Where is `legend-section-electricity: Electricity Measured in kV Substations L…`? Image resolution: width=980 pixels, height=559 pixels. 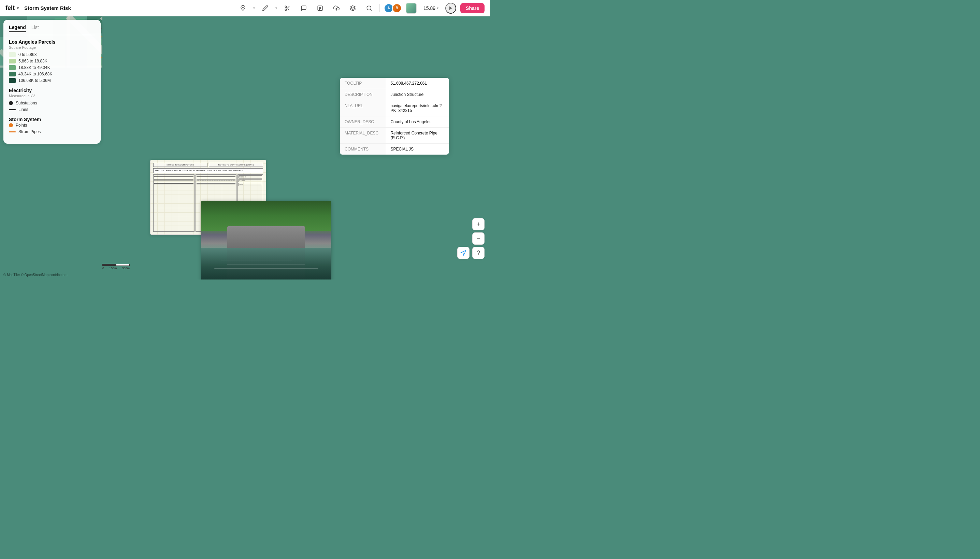 legend-section-electricity: Electricity Measured in kV Substations L… is located at coordinates (52, 100).